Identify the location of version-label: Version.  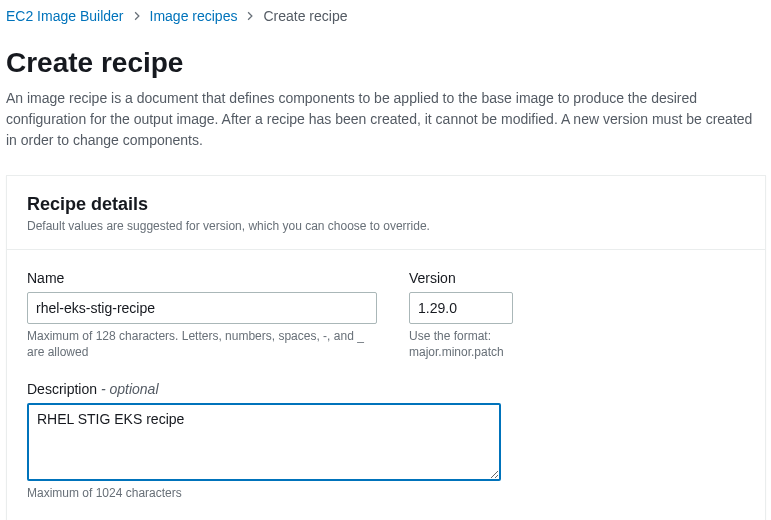
(461, 278).